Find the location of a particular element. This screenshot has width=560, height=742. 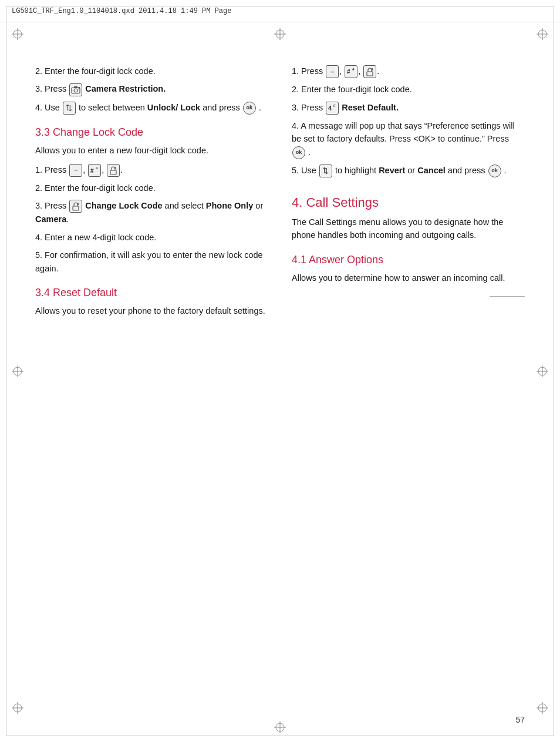

reg-mark-bottom-center is located at coordinates (280, 727).